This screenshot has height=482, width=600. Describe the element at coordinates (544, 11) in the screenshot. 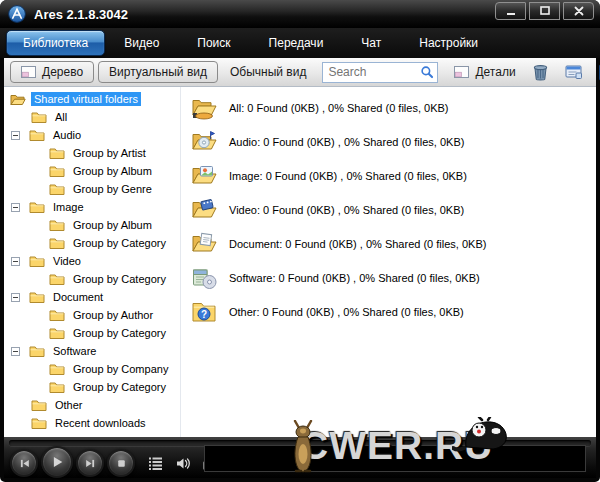

I see `maximize-button` at that location.